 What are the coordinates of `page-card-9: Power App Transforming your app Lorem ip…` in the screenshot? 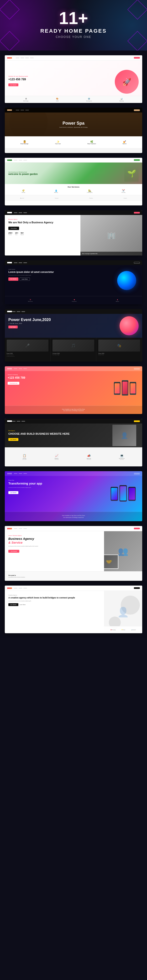 It's located at (74, 496).